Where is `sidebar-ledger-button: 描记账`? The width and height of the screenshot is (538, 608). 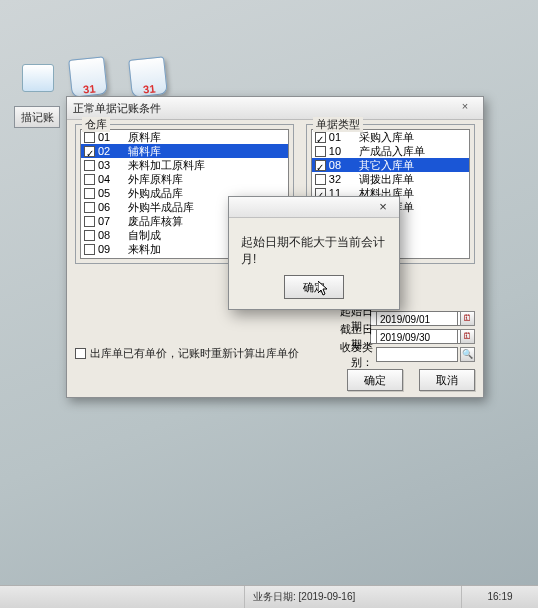 sidebar-ledger-button: 描记账 is located at coordinates (37, 117).